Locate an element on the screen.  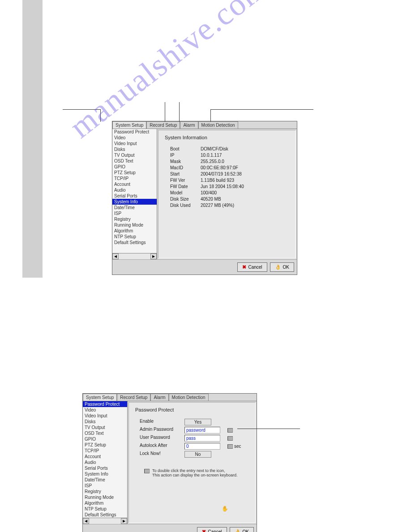
system-setup-dialog: System Setup Record Setup Alarm Motion D… is located at coordinates (205, 198).